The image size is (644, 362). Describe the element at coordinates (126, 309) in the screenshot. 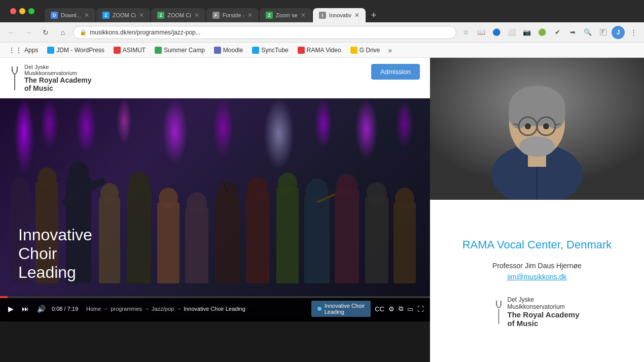

I see `bc-programmes: programmes` at that location.